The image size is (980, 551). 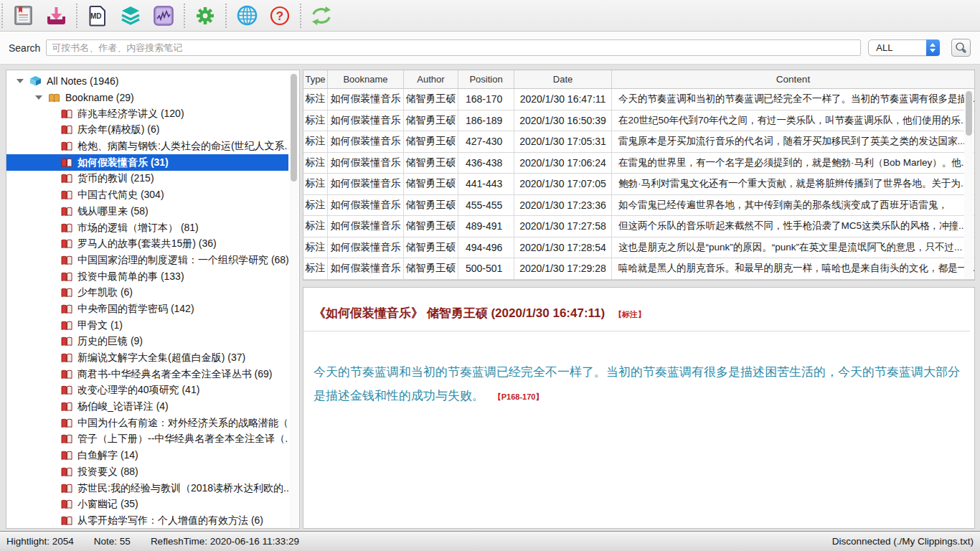 I want to click on statistics-icon, so click(x=164, y=16).